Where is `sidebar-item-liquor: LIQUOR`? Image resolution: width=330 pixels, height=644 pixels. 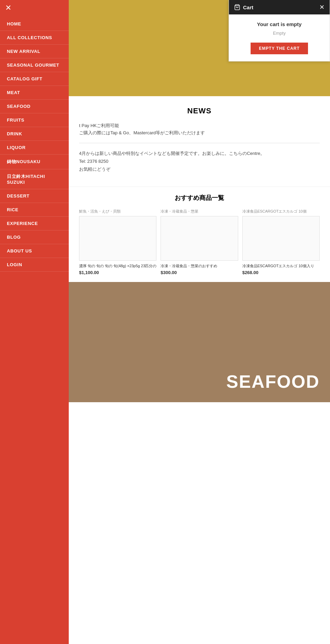 sidebar-item-liquor: LIQUOR is located at coordinates (34, 148).